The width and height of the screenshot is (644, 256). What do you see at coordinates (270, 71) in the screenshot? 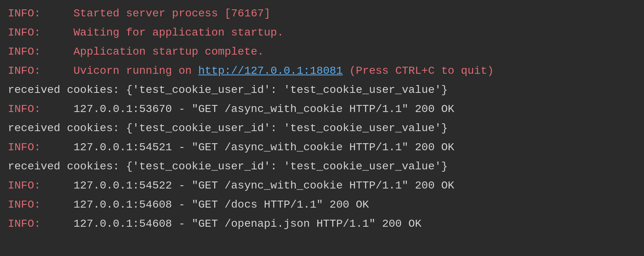
I see `server-url-link: http://127.0.0.1:18081` at bounding box center [270, 71].